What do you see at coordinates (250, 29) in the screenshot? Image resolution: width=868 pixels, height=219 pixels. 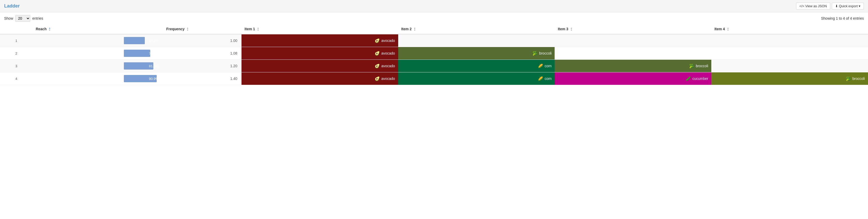 I see `col-item1-label: Item 1` at bounding box center [250, 29].